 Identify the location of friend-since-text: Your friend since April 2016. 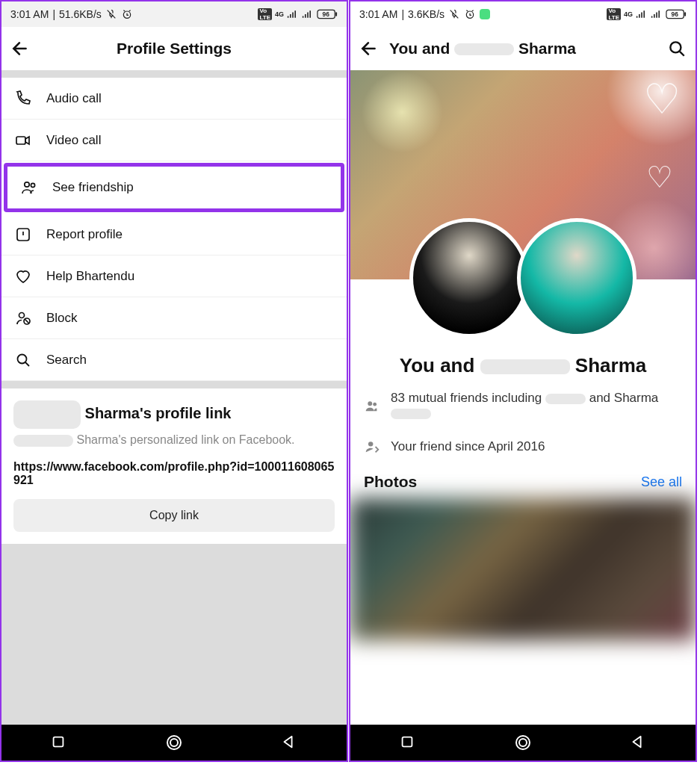
(468, 447).